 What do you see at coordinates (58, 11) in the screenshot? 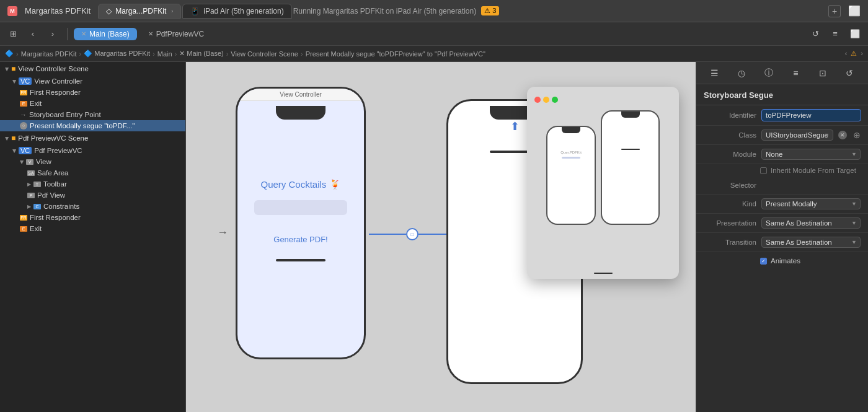
I see `app-title: Margaritas PDFKit` at bounding box center [58, 11].